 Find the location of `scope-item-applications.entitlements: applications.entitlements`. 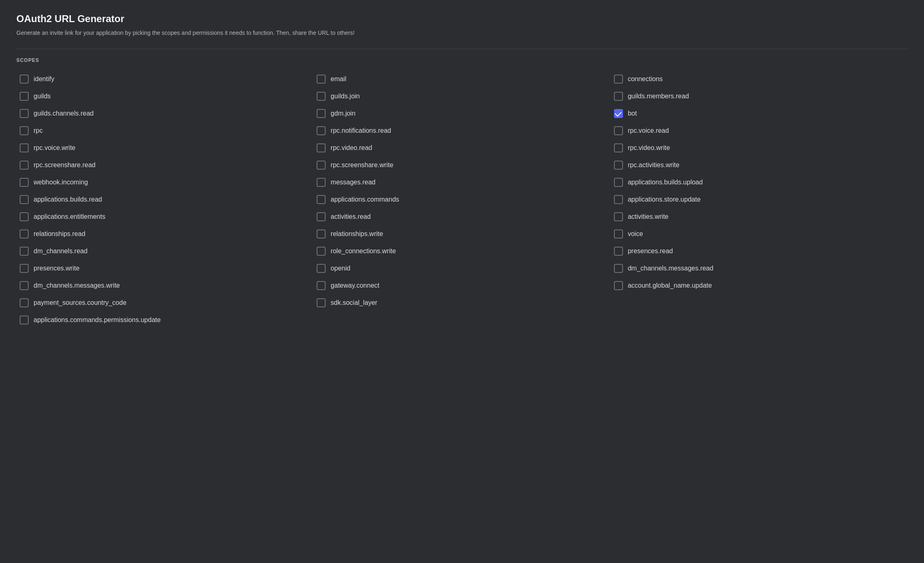

scope-item-applications.entitlements: applications.entitlements is located at coordinates (165, 217).